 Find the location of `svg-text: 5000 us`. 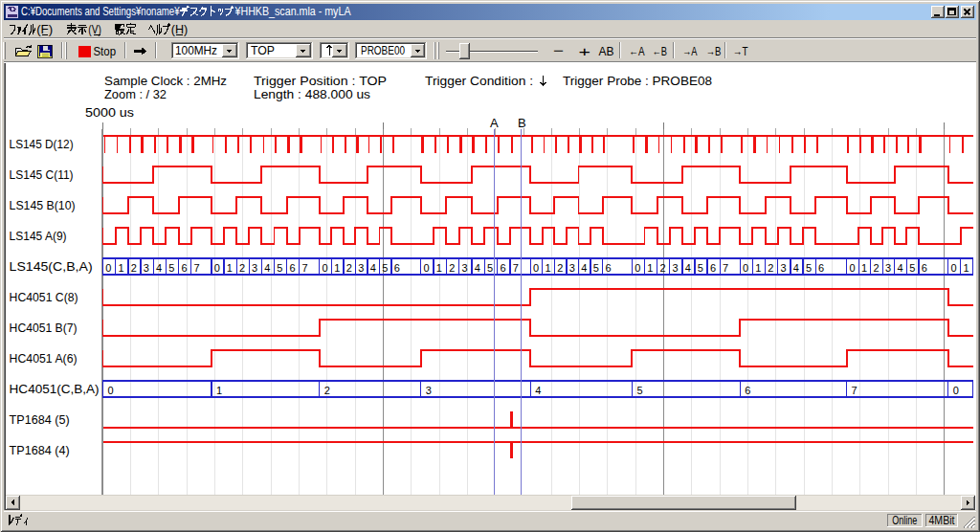

svg-text: 5000 us is located at coordinates (110, 113).